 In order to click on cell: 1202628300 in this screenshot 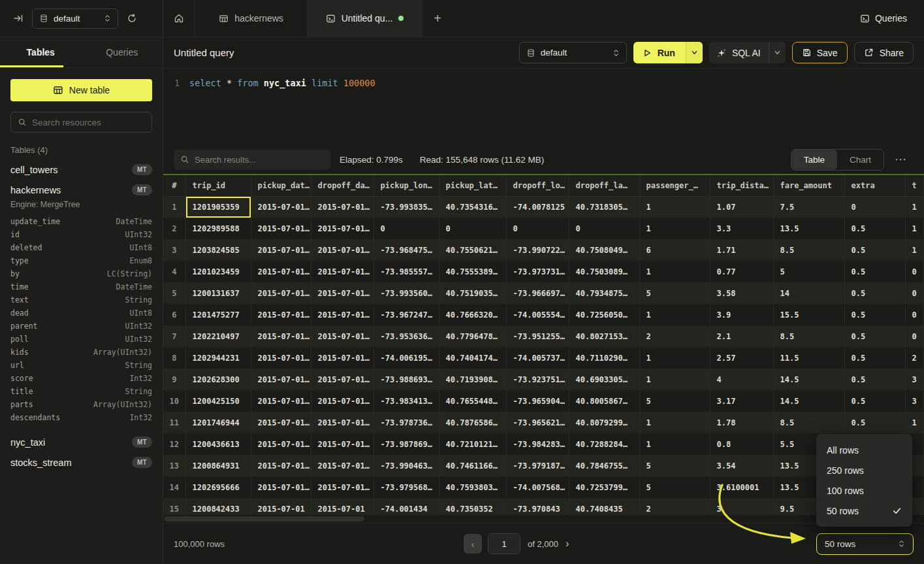, I will do `click(218, 379)`.